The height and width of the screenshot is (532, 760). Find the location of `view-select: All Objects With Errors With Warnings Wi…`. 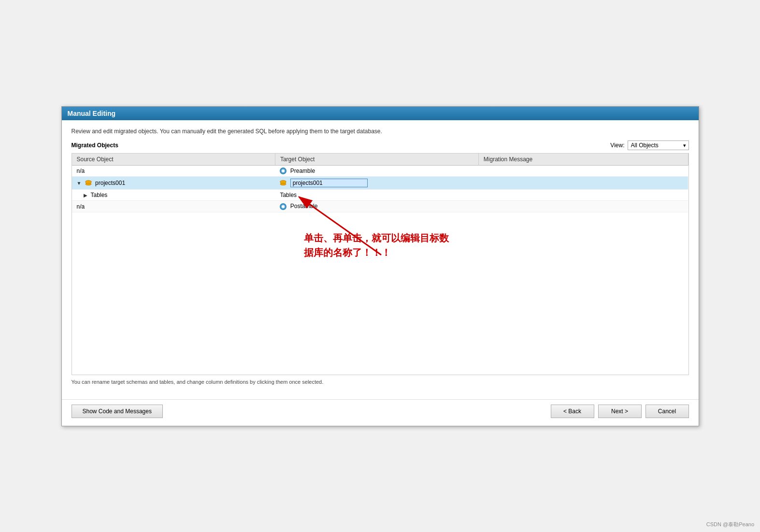

view-select: All Objects With Errors With Warnings Wi… is located at coordinates (658, 145).